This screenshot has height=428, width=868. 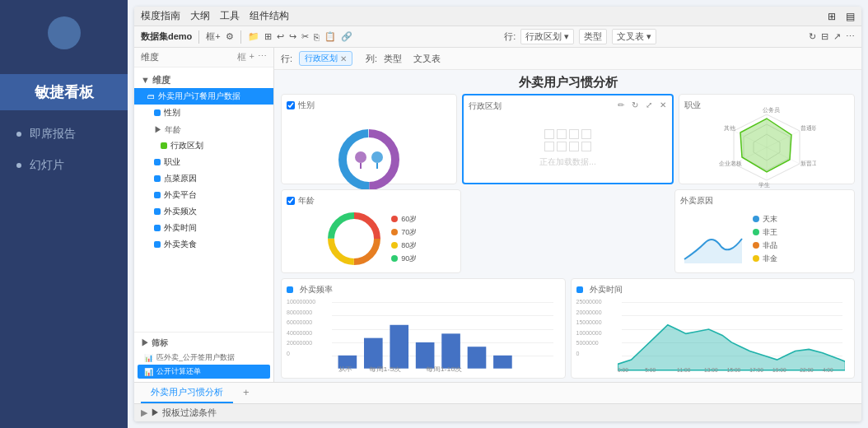 I want to click on chart-reason: 外卖原因 天末, so click(x=764, y=231).